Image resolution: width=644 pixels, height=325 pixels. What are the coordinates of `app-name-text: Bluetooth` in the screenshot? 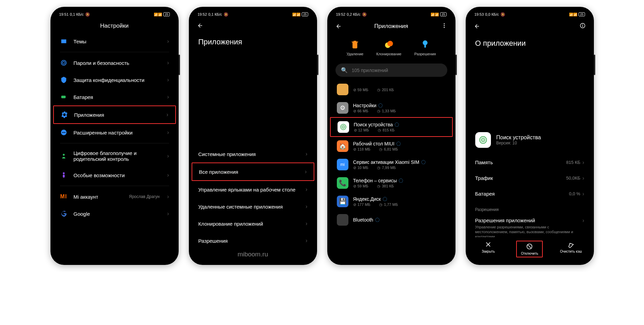 It's located at (363, 220).